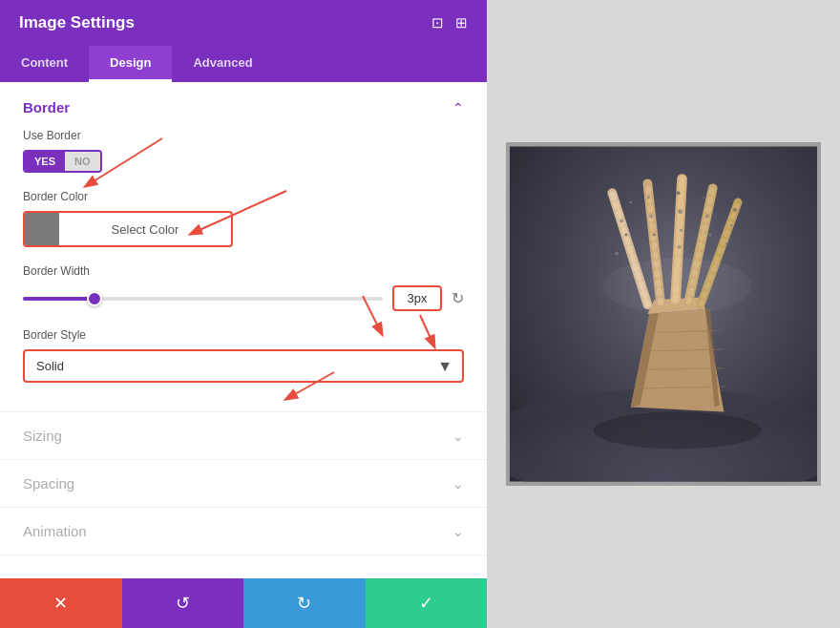 This screenshot has height=628, width=840. Describe the element at coordinates (42, 229) in the screenshot. I see `color-swatch` at that location.